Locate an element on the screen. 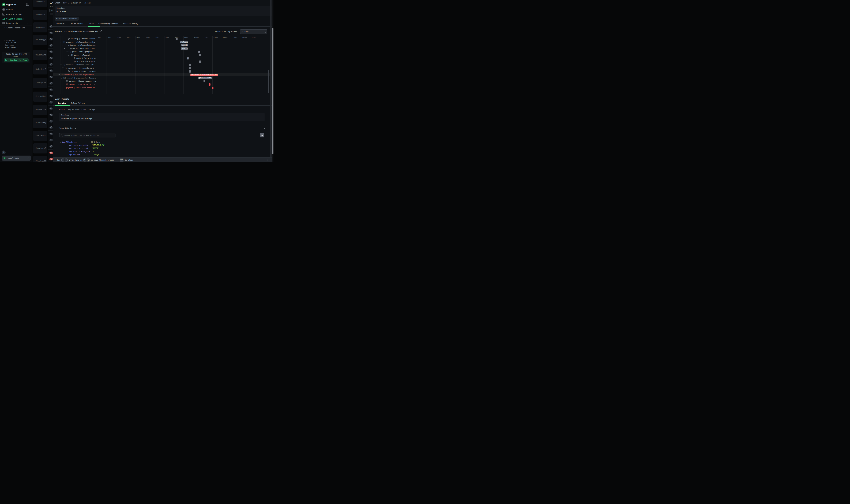 The height and width of the screenshot is (504, 850). span-tree-row: (1)checkout | oteldemo.PaymentServi… is located at coordinates (102, 75).